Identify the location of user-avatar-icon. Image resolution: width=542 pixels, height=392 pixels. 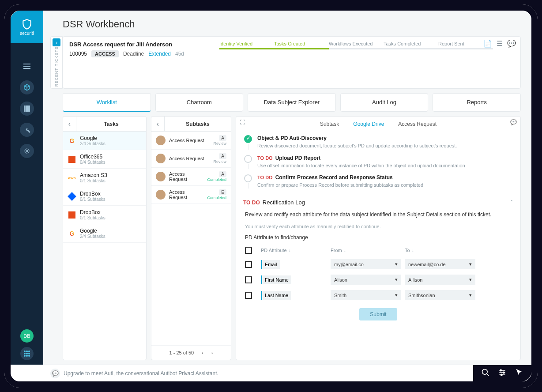
(161, 140).